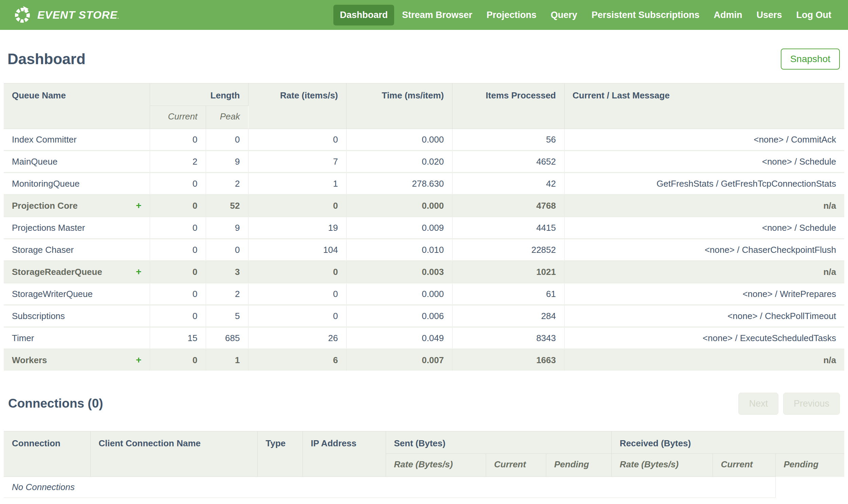 The height and width of the screenshot is (504, 848). Describe the element at coordinates (508, 294) in the screenshot. I see `queue-items-processed-cell: 61` at that location.